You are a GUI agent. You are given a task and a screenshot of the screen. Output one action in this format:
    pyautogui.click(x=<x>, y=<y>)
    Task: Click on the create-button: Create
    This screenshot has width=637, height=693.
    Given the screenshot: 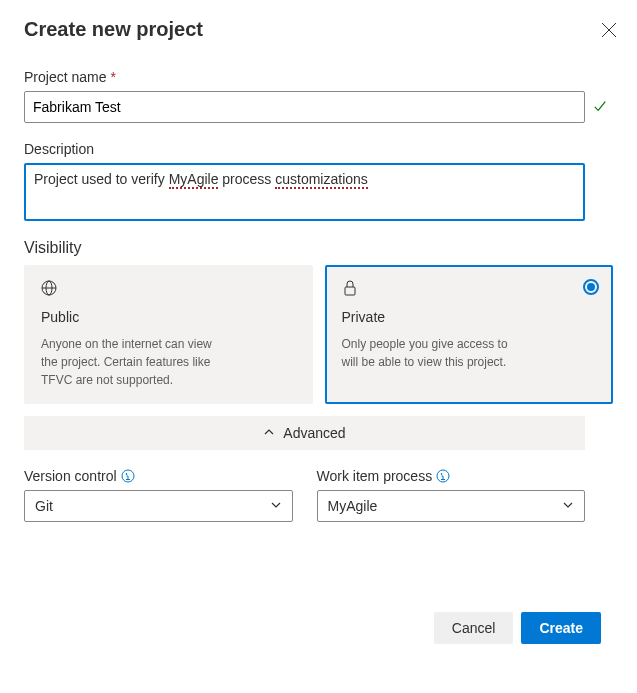 What is the action you would take?
    pyautogui.click(x=561, y=628)
    